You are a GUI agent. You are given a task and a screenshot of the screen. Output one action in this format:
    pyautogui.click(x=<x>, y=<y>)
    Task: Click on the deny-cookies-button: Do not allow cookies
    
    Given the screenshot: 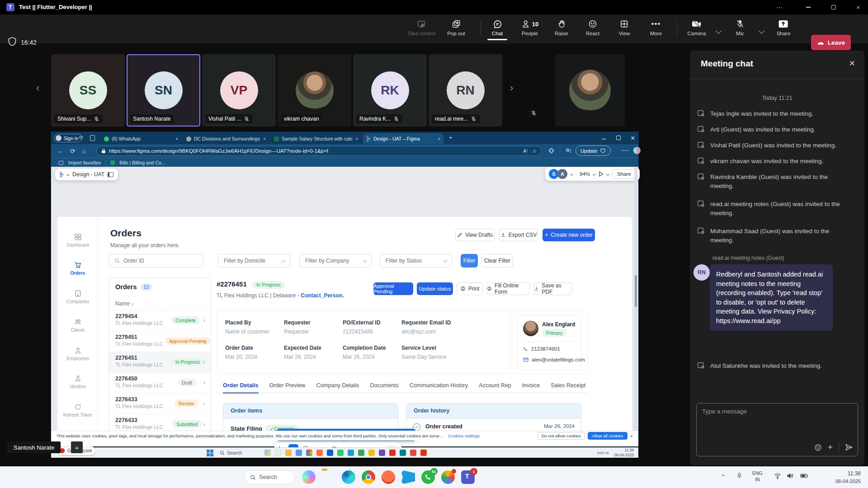 What is the action you would take?
    pyautogui.click(x=561, y=436)
    